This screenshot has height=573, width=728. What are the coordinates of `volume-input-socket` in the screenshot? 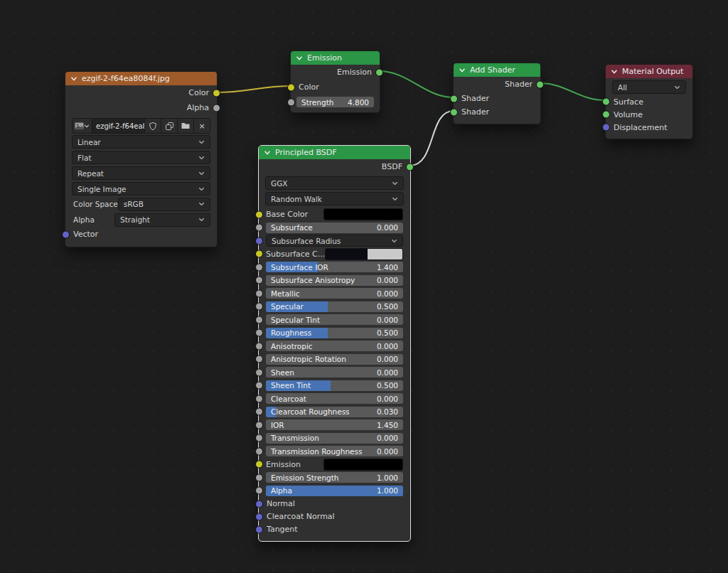 It's located at (606, 115).